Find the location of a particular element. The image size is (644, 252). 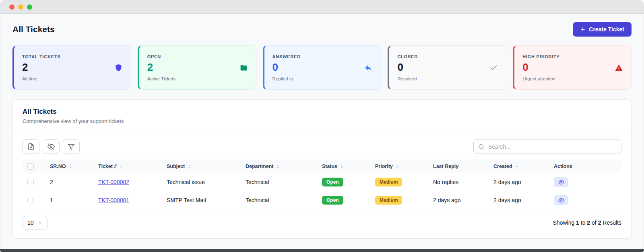

shield-icon is located at coordinates (118, 68).